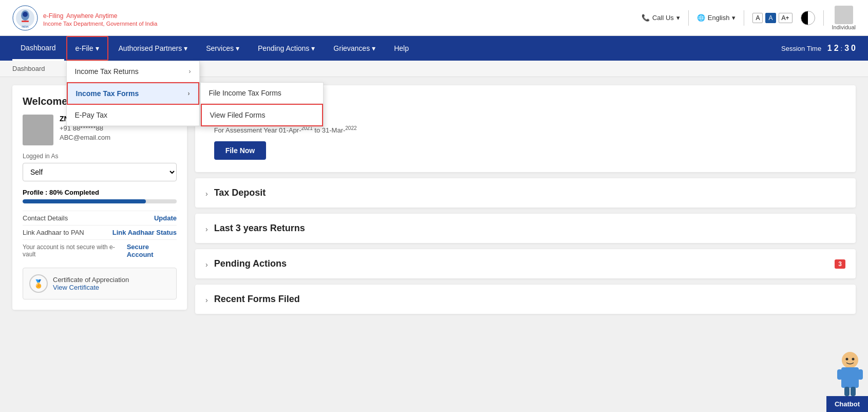  I want to click on dropdown-item-itf: Income Tax Forms ›, so click(133, 93).